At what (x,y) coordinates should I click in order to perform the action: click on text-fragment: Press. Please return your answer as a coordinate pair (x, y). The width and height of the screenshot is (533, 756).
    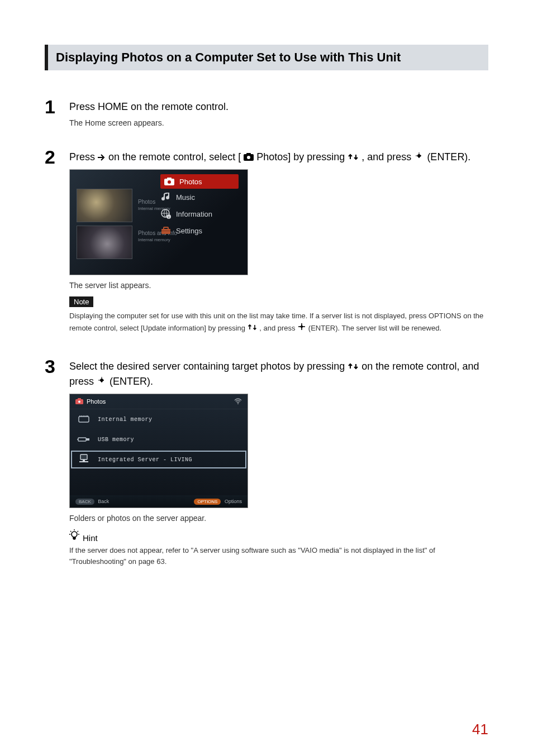
    Looking at the image, I should click on (84, 157).